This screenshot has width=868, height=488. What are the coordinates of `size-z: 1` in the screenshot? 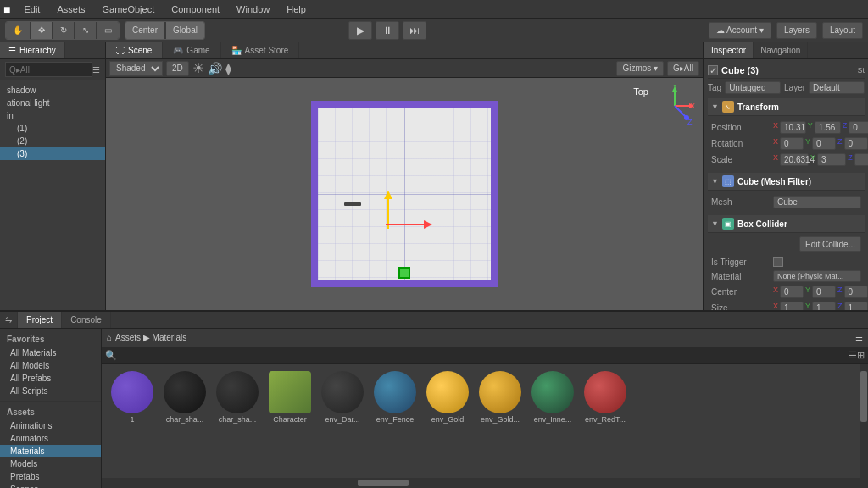 It's located at (856, 306).